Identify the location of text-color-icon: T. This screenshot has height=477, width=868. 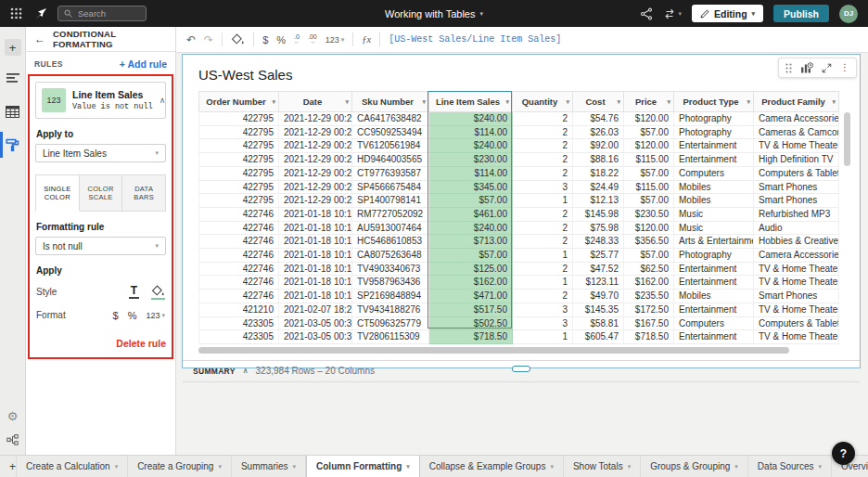
(134, 291).